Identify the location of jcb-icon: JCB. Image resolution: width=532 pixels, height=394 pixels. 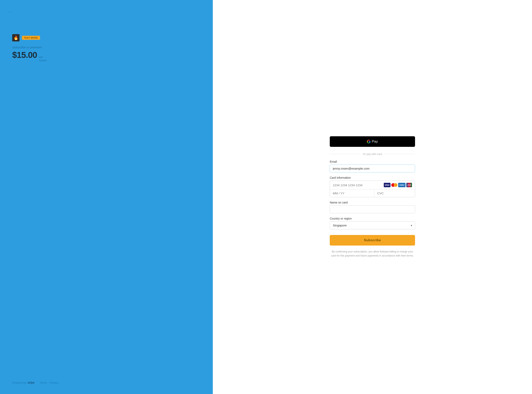
(409, 185).